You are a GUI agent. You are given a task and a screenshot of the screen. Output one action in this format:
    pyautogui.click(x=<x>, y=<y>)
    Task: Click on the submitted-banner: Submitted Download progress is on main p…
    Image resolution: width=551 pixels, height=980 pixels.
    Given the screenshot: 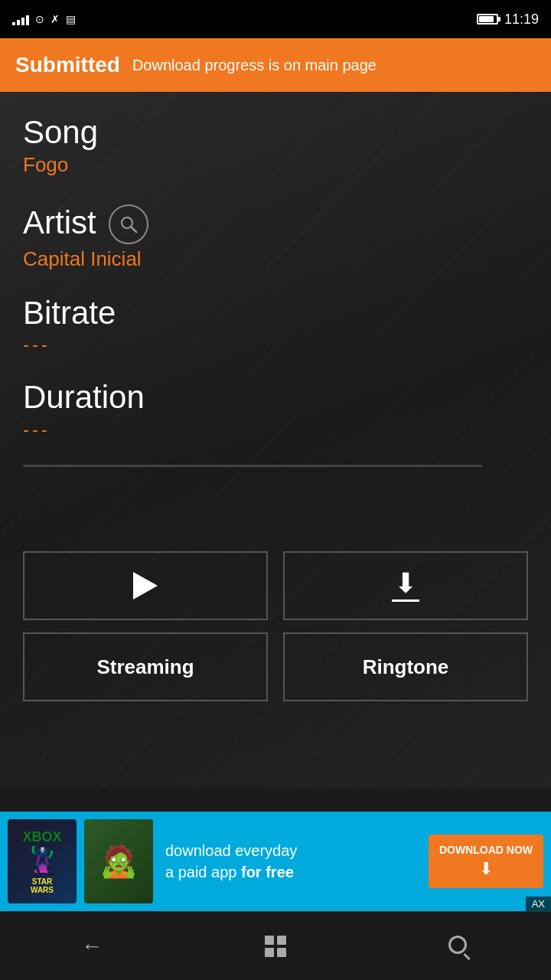 What is the action you would take?
    pyautogui.click(x=276, y=65)
    